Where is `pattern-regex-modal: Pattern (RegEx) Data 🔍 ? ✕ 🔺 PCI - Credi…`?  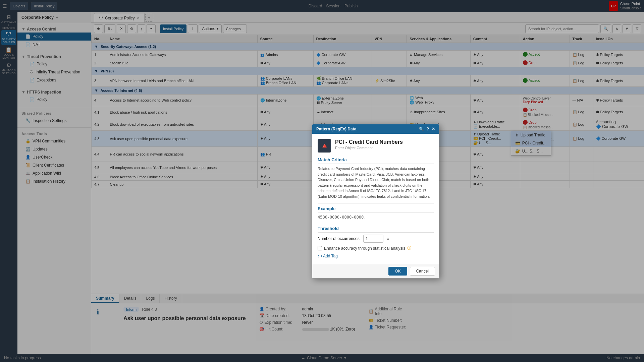 pattern-regex-modal: Pattern (RegEx) Data 🔍 ? ✕ 🔺 PCI - Credi… is located at coordinates (376, 201).